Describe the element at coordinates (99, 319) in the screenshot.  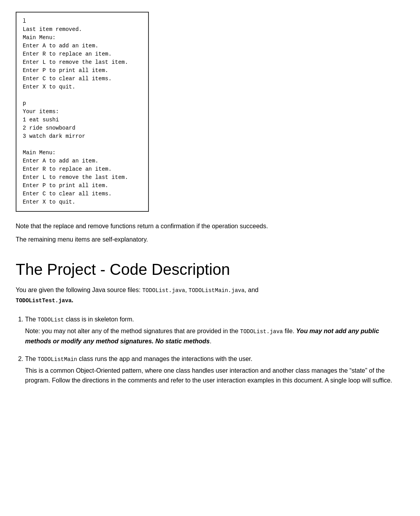
I see `item1-rest1: class is in skeleton form.` at that location.